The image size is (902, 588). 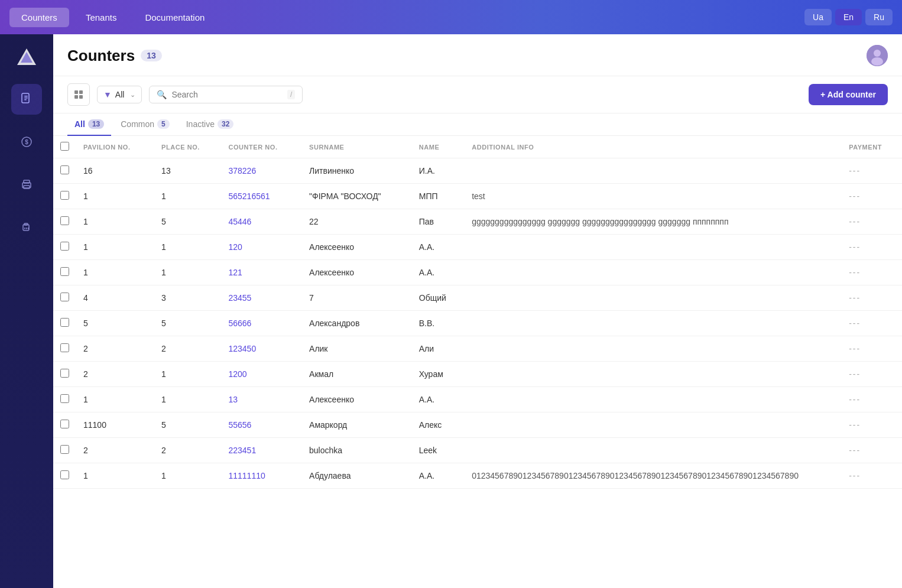 What do you see at coordinates (439, 349) in the screenshot?
I see `cell-name: Али` at bounding box center [439, 349].